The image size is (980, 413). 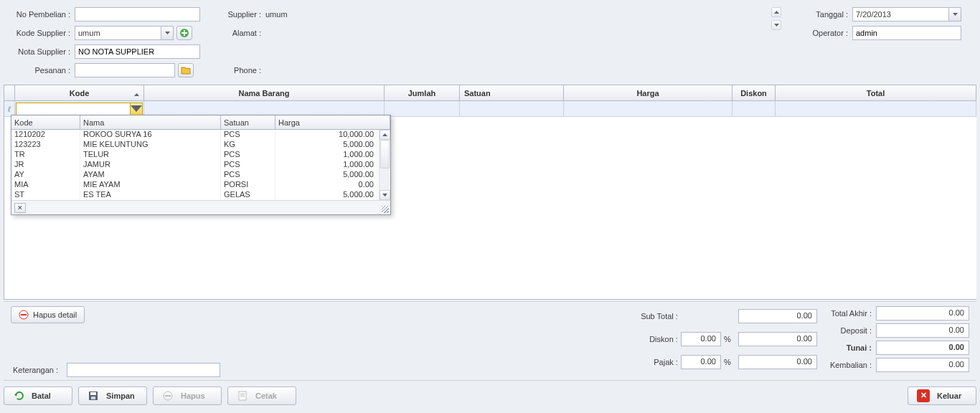 I want to click on diskon-value: 0.00, so click(x=778, y=339).